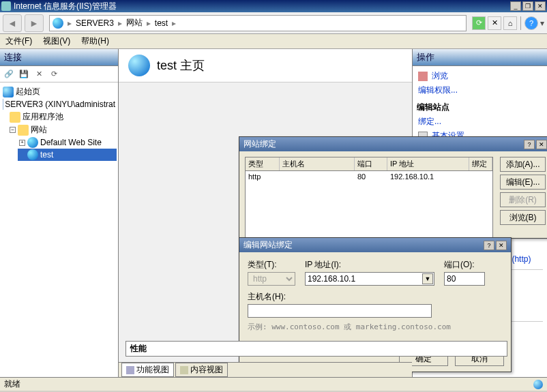  What do you see at coordinates (271, 279) in the screenshot?
I see `type-select: http` at bounding box center [271, 279].